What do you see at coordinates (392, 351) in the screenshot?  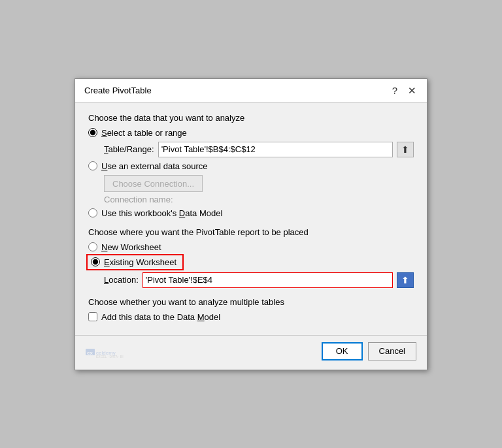 I see `cancel-button: Cancel` at bounding box center [392, 351].